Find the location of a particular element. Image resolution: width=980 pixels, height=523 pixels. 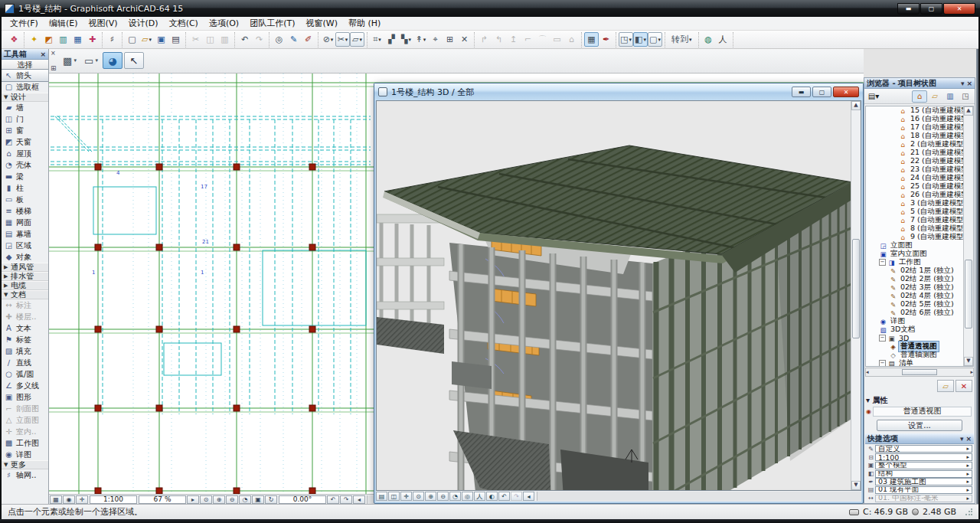

marquee-settings-icon: ▩▾ is located at coordinates (70, 60).